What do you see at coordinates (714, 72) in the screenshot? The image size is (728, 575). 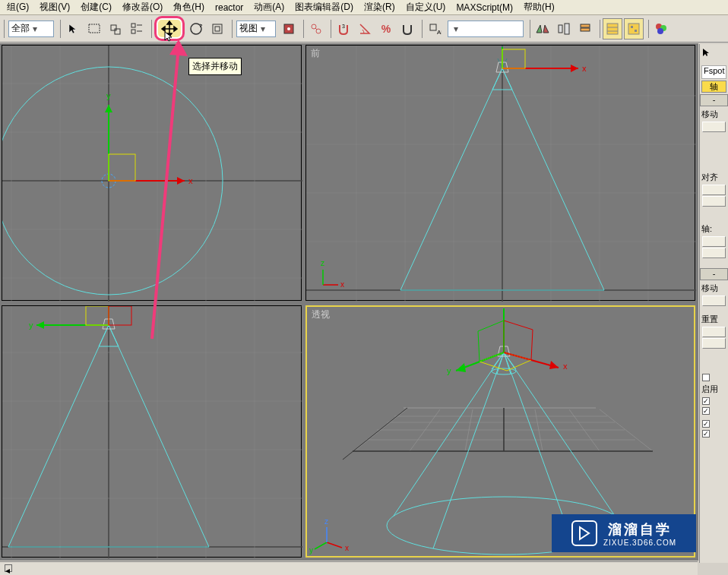 I see `object-name-field: Fspot` at bounding box center [714, 72].